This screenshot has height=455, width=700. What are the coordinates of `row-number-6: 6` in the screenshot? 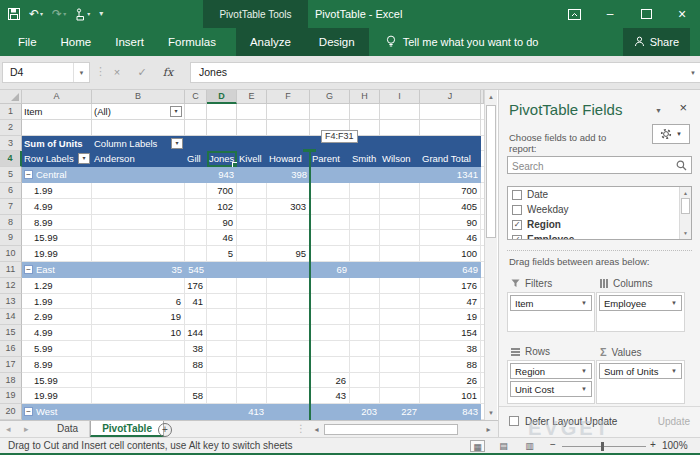 It's located at (11, 191).